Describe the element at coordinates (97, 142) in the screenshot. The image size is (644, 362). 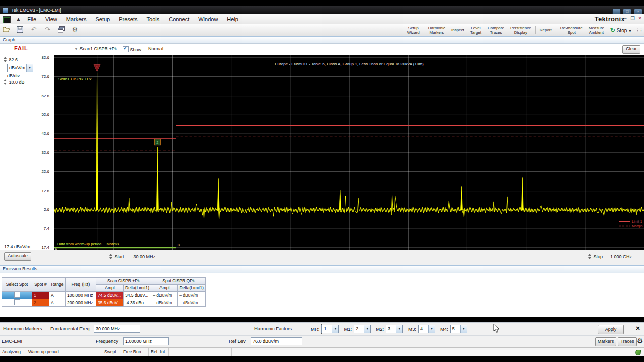
I see `emission-peak` at that location.